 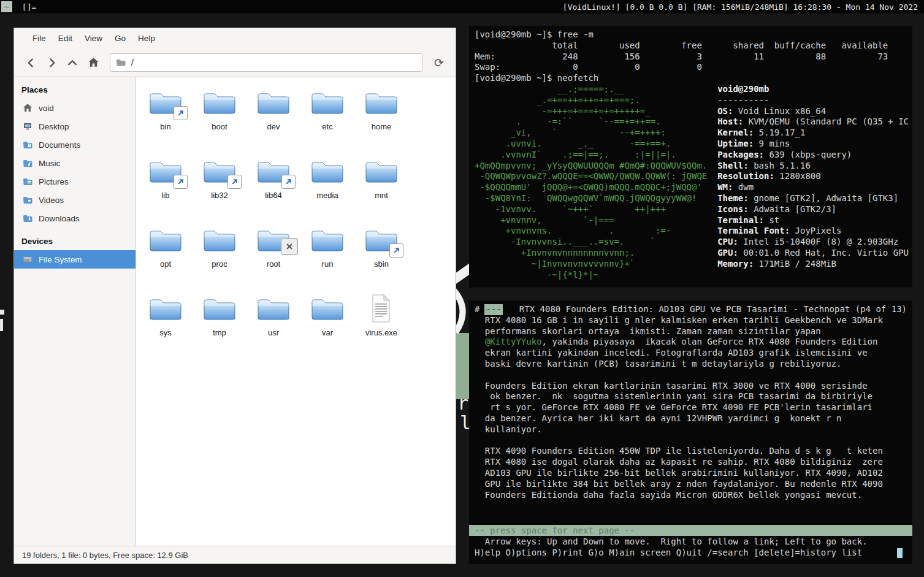 I want to click on file-name: lib64, so click(x=273, y=195).